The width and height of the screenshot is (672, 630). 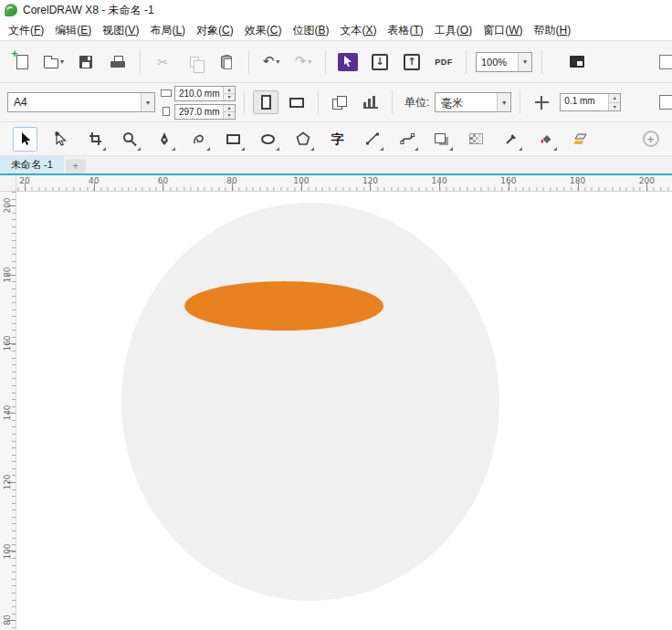 What do you see at coordinates (338, 139) in the screenshot?
I see `text-tool-icon: 字` at bounding box center [338, 139].